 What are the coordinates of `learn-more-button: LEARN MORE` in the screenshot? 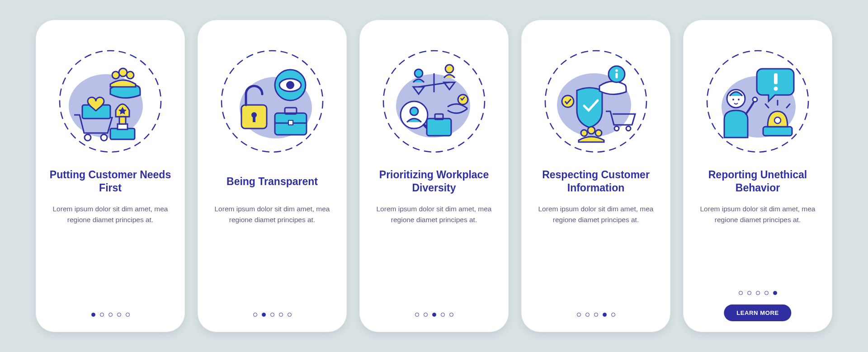 It's located at (758, 313).